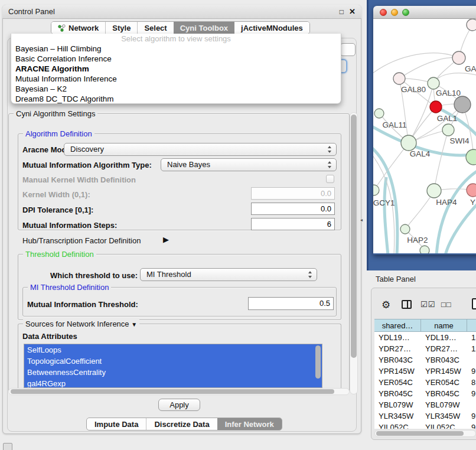 This screenshot has height=450, width=476. I want to click on node-gal11, so click(379, 113).